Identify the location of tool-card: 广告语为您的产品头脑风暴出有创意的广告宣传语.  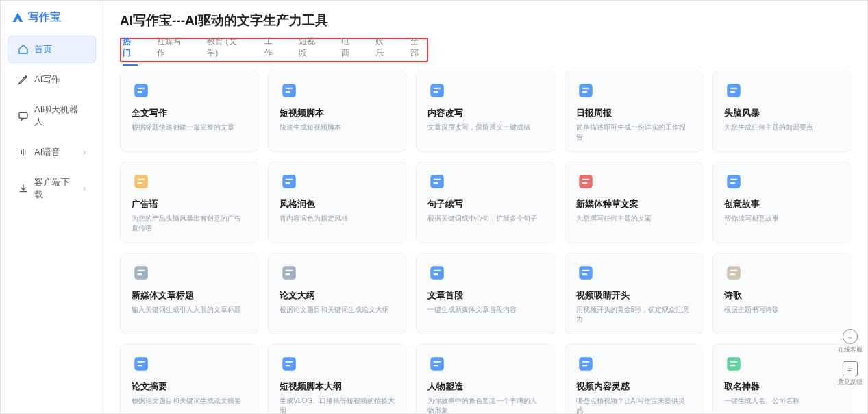
(189, 203).